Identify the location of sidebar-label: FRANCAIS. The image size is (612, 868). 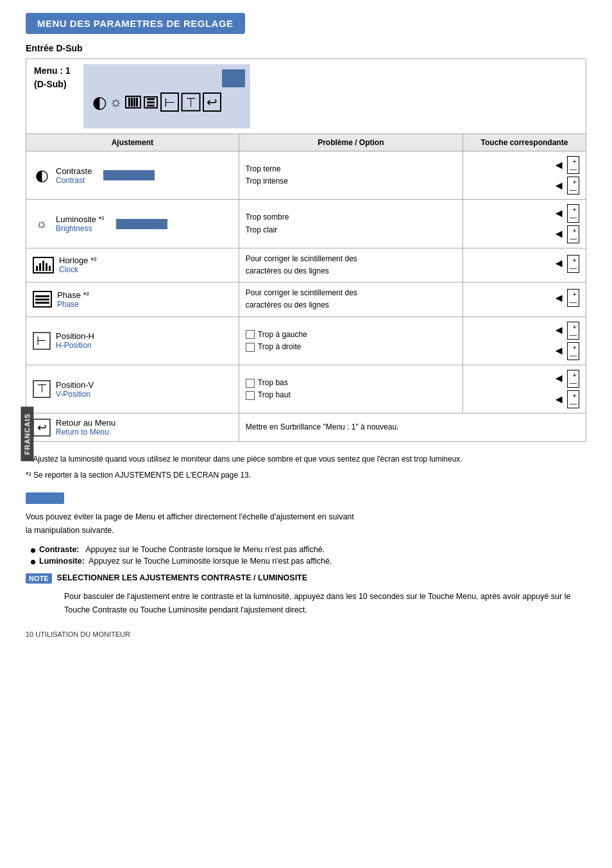
(27, 434).